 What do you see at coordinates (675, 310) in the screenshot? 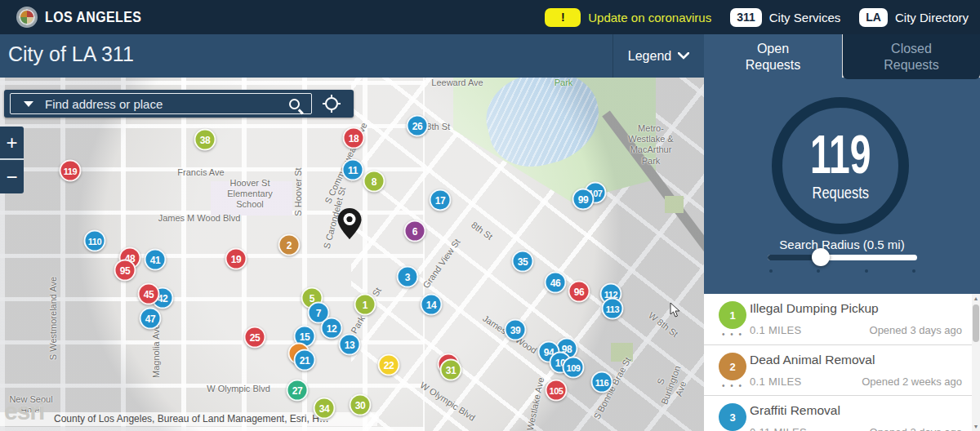
I see `mouse-cursor` at bounding box center [675, 310].